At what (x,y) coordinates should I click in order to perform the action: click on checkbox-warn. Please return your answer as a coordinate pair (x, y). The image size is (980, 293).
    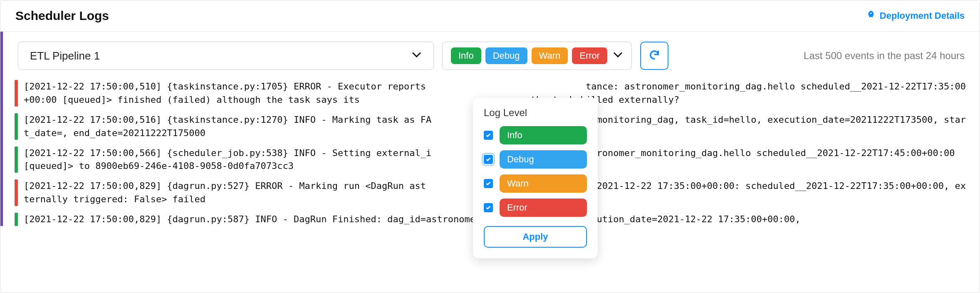
    Looking at the image, I should click on (488, 184).